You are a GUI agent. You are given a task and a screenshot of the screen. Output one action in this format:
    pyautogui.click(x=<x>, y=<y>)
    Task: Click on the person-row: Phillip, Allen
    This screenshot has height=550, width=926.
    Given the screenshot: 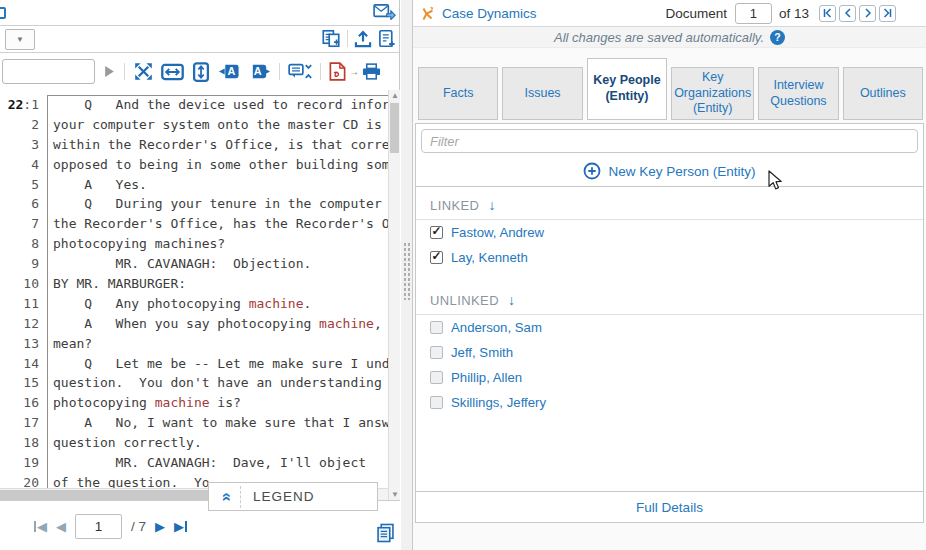 What is the action you would take?
    pyautogui.click(x=670, y=378)
    